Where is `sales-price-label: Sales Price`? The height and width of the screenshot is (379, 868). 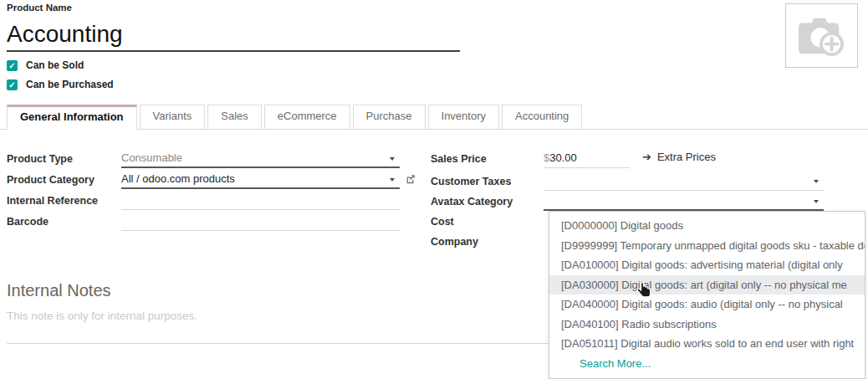
sales-price-label: Sales Price is located at coordinates (458, 159).